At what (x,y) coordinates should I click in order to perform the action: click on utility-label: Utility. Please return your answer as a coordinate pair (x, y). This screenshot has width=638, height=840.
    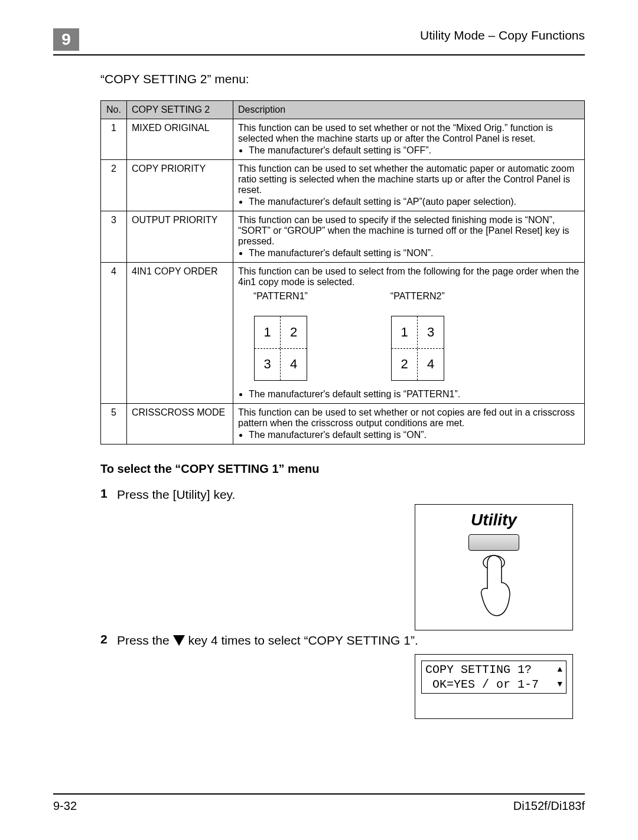
    Looking at the image, I should click on (494, 520).